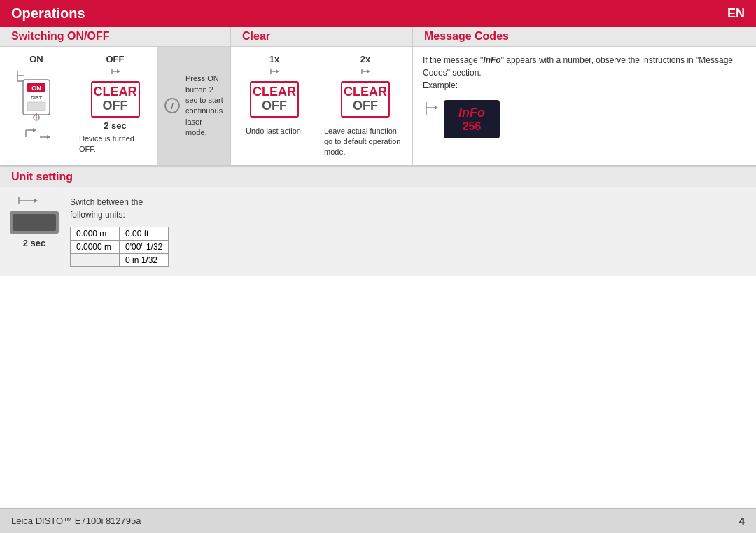  Describe the element at coordinates (144, 260) in the screenshot. I see `unit-cell: 0 in 1/32` at that location.